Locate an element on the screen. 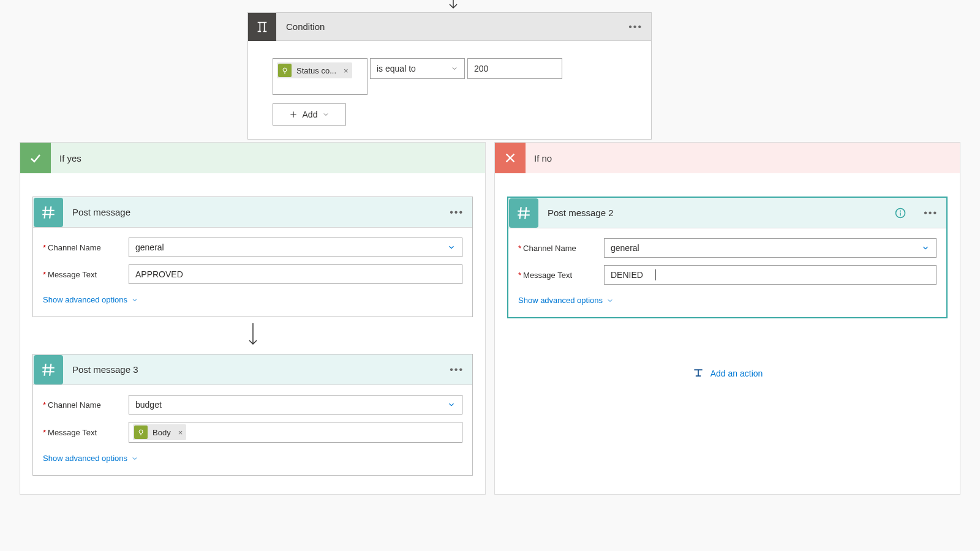 Image resolution: width=980 pixels, height=551 pixels. condition-card: Condition ••• Status co... × is equal to is located at coordinates (450, 76).